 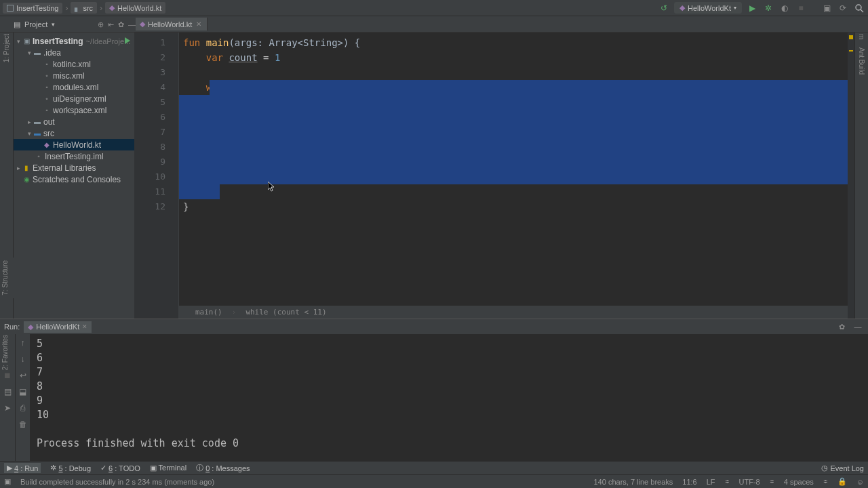 What do you see at coordinates (71, 468) in the screenshot?
I see `tool-debug: ✲ 5: Debug` at bounding box center [71, 468].